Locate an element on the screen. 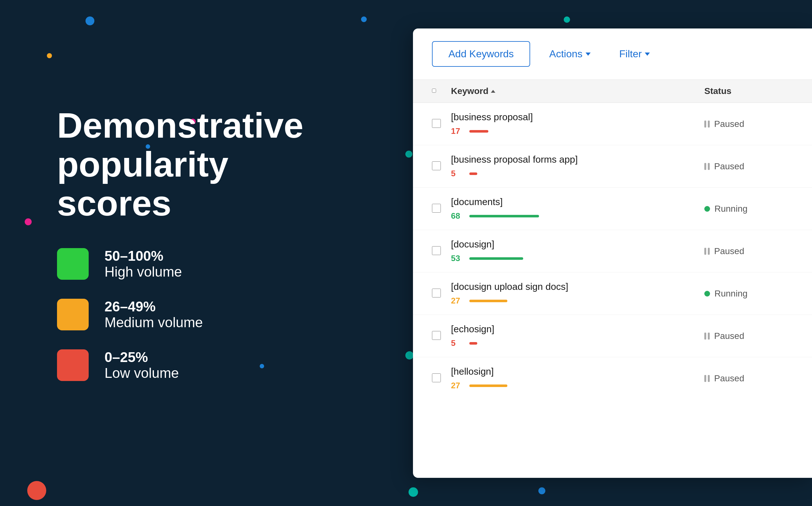 The image size is (812, 506). table-row: [hellosign] 27 Paused is located at coordinates (612, 378).